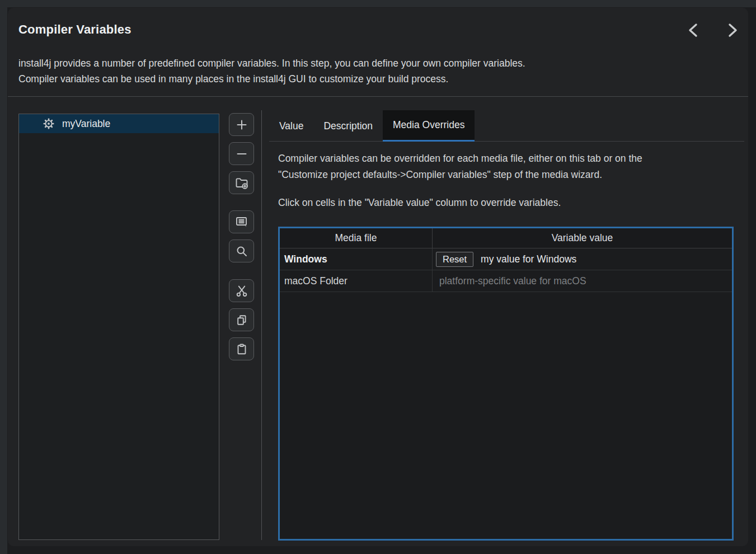 The height and width of the screenshot is (554, 756). What do you see at coordinates (356, 238) in the screenshot?
I see `column-header-media-file: Media file` at bounding box center [356, 238].